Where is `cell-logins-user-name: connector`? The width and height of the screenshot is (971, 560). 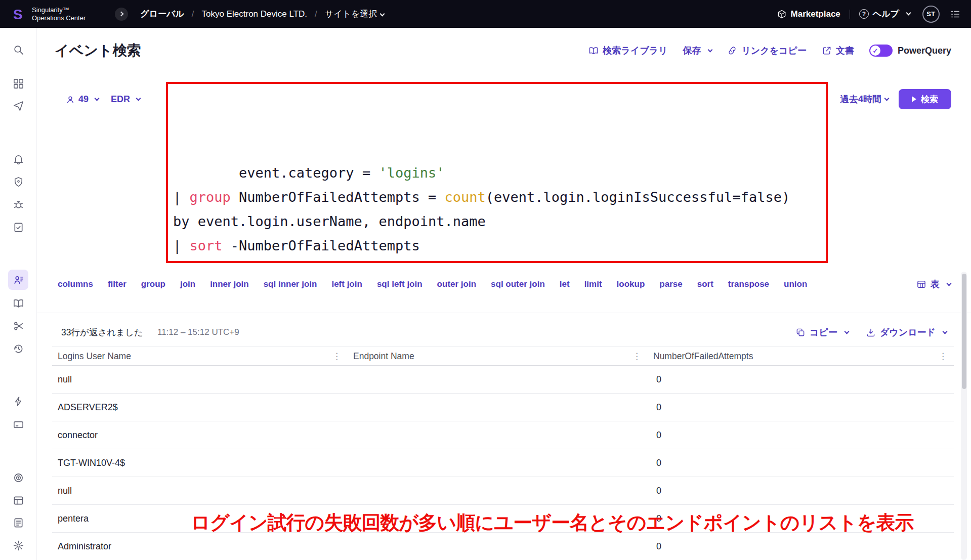
cell-logins-user-name: connector is located at coordinates (200, 435).